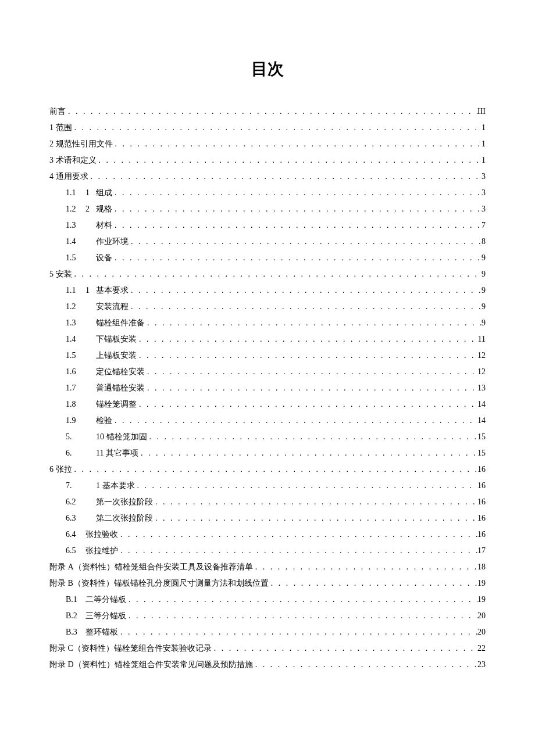 This screenshot has width=535, height=756. Describe the element at coordinates (268, 112) in the screenshot. I see `toc-entry: 前言III` at that location.